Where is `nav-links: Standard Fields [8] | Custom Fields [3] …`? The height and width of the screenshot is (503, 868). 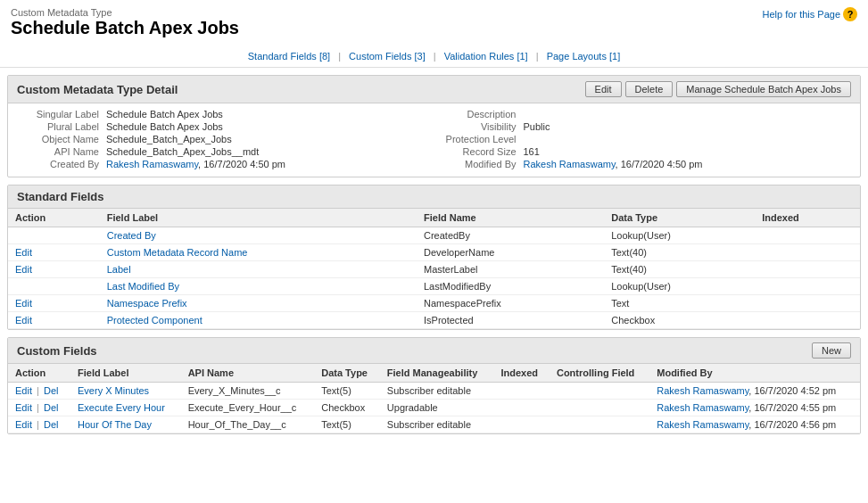
nav-links: Standard Fields [8] | Custom Fields [3] … is located at coordinates (434, 57).